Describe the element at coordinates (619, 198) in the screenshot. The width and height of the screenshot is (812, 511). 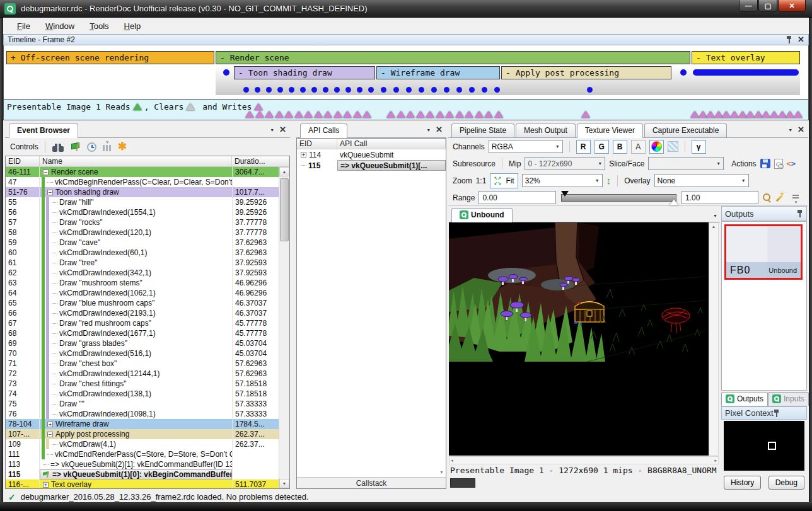
I see `range-slider` at that location.